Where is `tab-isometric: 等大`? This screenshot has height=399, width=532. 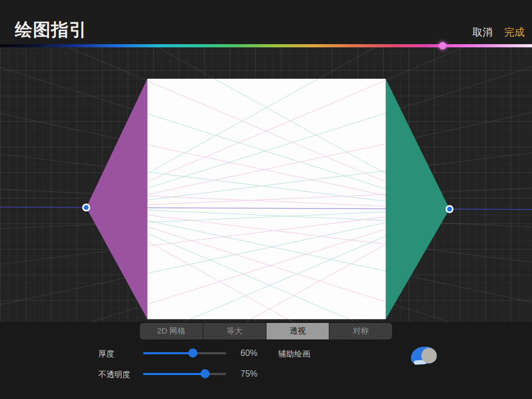 tab-isometric: 等大 is located at coordinates (235, 331).